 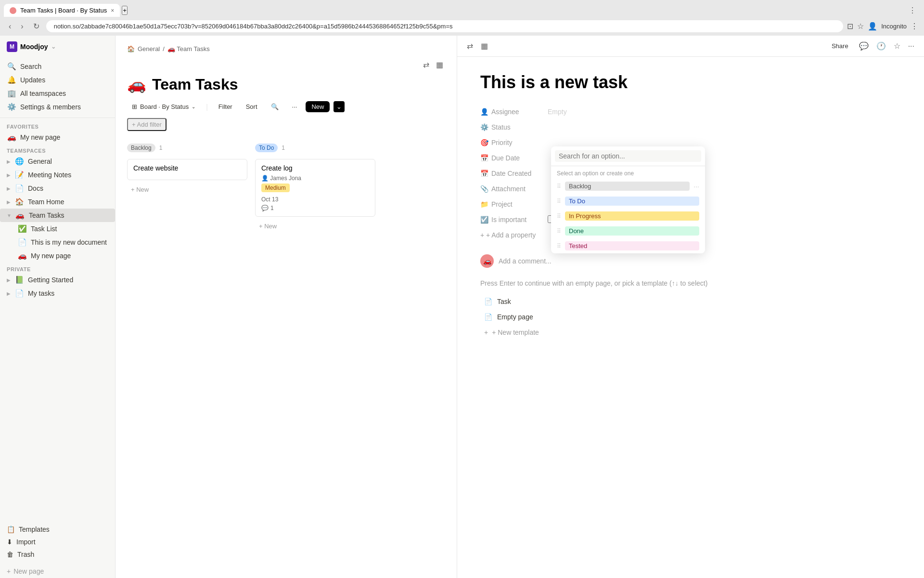 What do you see at coordinates (58, 529) in the screenshot?
I see `sidebar-item-templates: 📋 Templates` at bounding box center [58, 529].